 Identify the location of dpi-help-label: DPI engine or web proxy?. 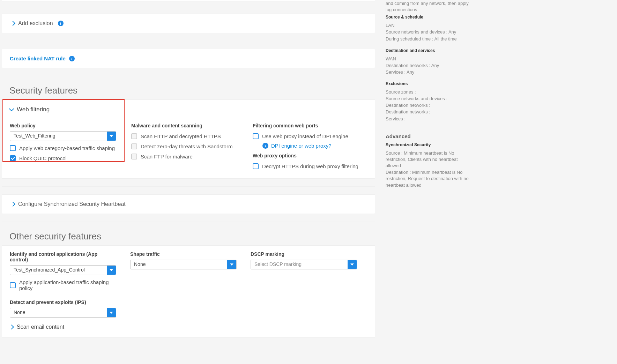
(302, 146).